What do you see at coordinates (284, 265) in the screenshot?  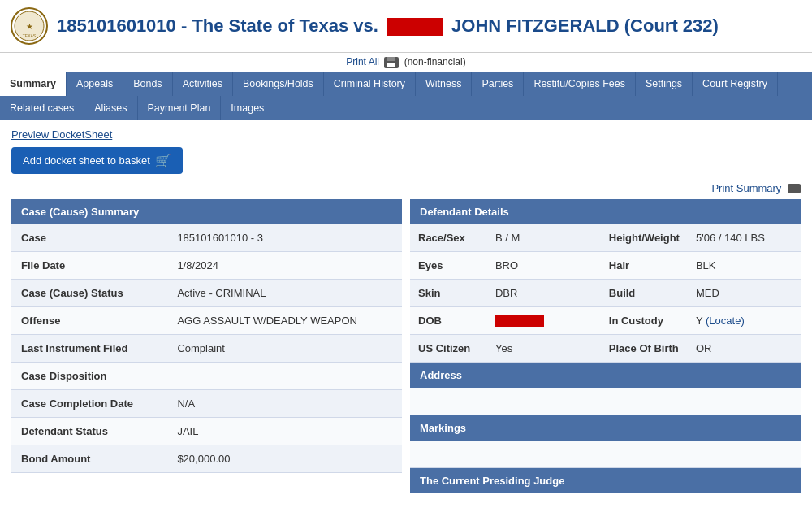 I see `file-date-value: 1/8/2024` at bounding box center [284, 265].